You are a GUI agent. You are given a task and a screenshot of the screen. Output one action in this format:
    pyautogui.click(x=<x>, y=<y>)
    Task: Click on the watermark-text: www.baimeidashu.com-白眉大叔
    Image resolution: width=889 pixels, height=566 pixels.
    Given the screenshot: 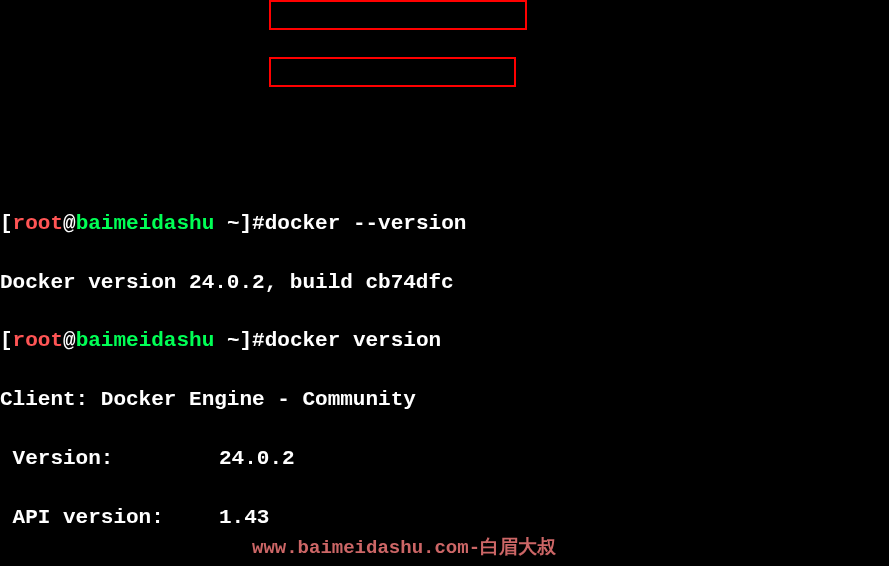 What is the action you would take?
    pyautogui.click(x=404, y=548)
    